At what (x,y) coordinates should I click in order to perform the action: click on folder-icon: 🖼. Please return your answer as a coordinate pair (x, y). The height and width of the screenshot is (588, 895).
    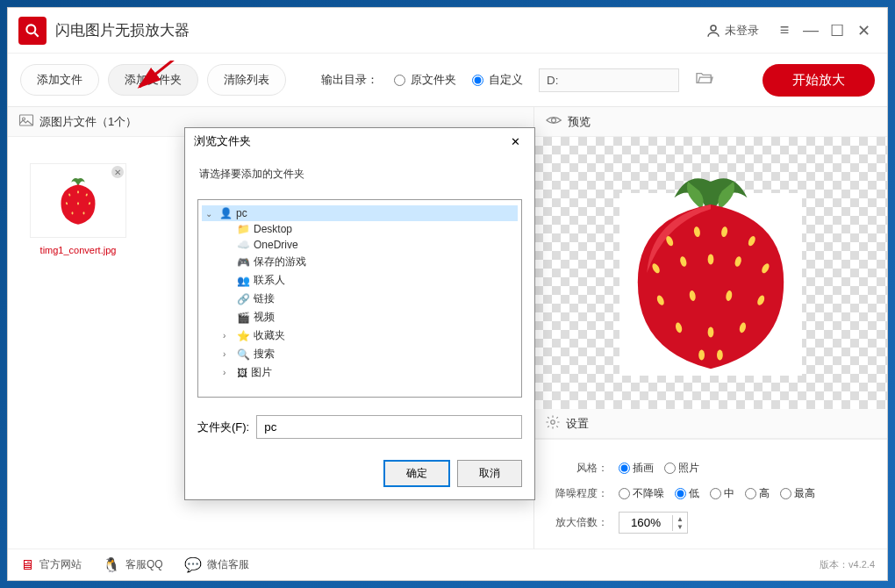
    Looking at the image, I should click on (242, 373).